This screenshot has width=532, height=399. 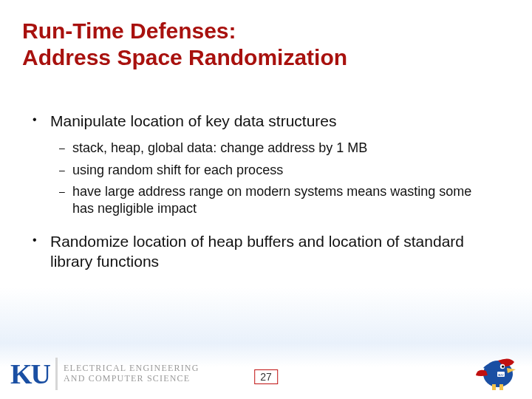 I want to click on slide-title: Run-Time Defenses: Address Space Randomi…, so click(x=259, y=44).